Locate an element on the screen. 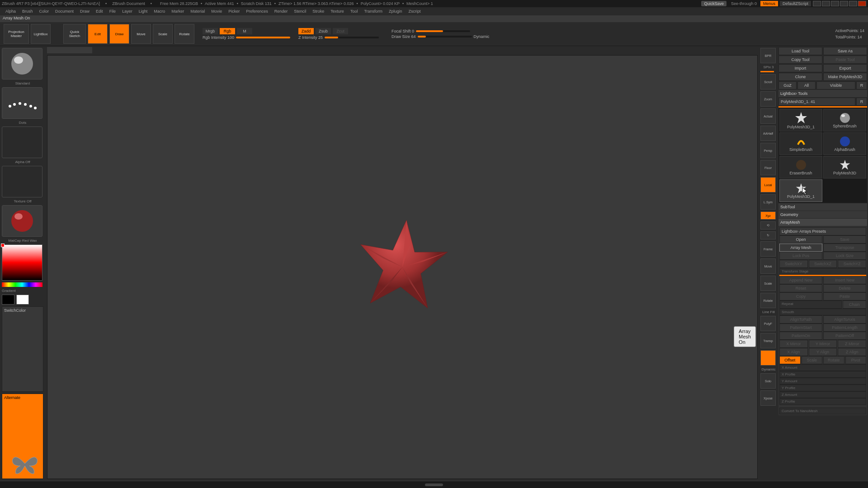 Image resolution: width=868 pixels, height=488 pixels. load-tool-button: Load Tool is located at coordinates (800, 51).